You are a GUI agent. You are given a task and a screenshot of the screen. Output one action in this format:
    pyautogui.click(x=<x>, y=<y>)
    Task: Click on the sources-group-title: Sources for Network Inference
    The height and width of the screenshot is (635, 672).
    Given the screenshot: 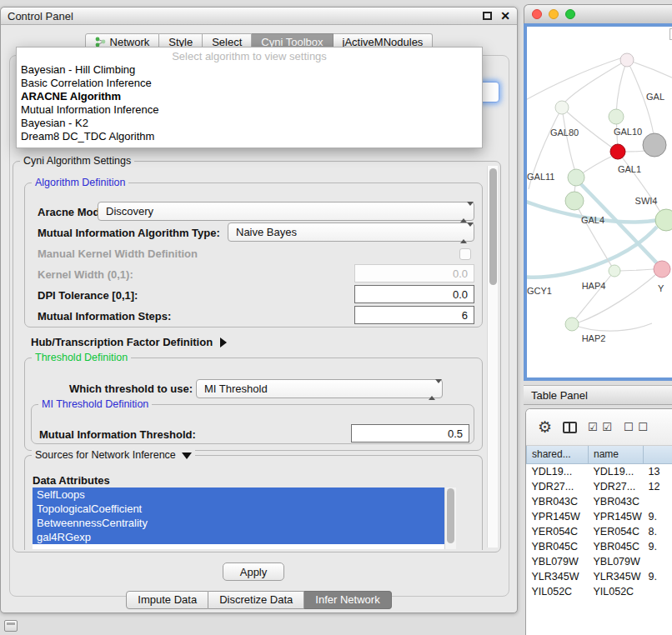 What is the action you would take?
    pyautogui.click(x=113, y=455)
    